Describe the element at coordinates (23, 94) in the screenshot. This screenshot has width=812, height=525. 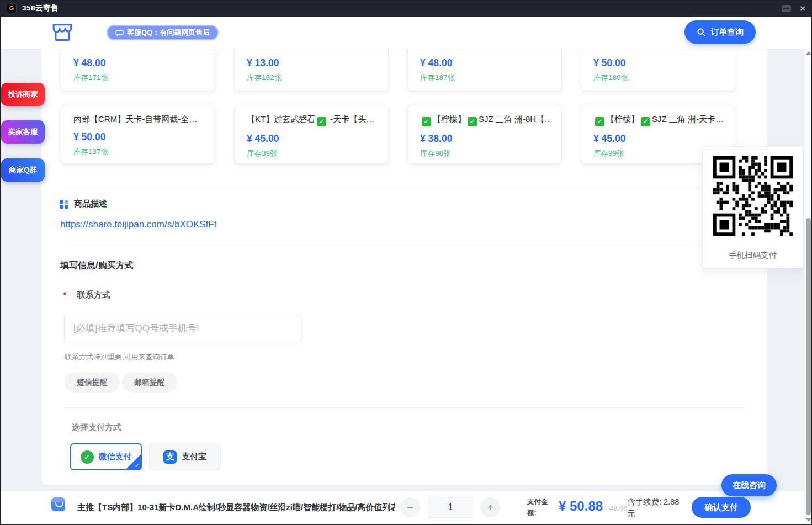
I see `complain-merchant-button: 投诉商家` at that location.